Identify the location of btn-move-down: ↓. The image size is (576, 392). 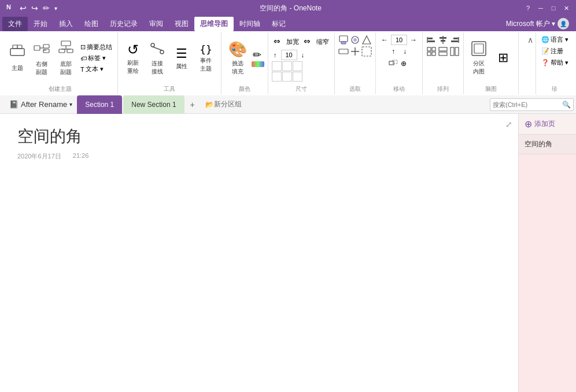
(405, 51).